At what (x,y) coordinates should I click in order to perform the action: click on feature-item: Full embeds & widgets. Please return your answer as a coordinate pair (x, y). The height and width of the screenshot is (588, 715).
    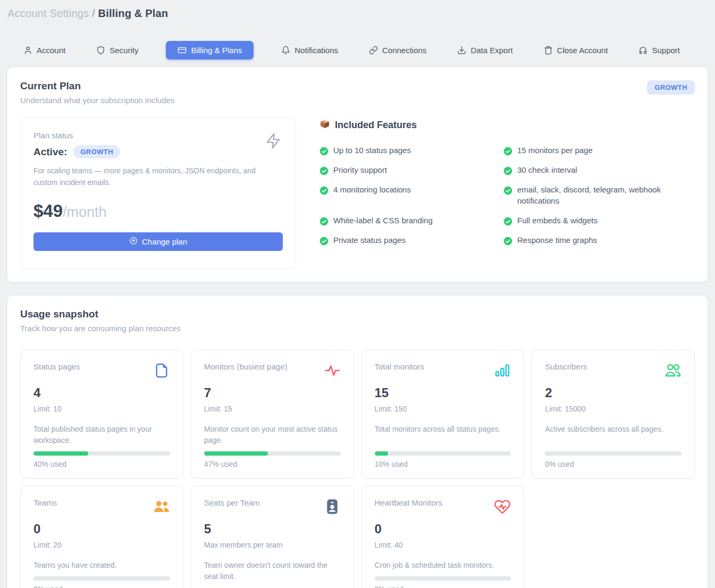
    Looking at the image, I should click on (599, 221).